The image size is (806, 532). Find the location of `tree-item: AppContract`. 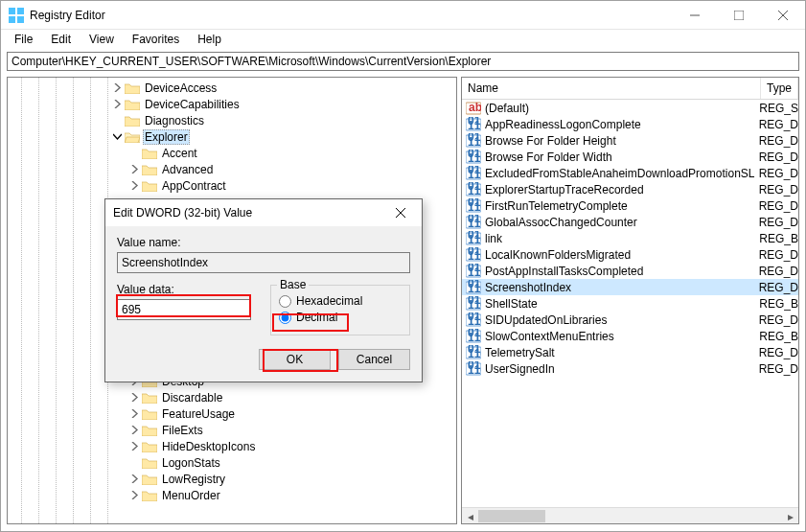

tree-item: AppContract is located at coordinates (232, 186).